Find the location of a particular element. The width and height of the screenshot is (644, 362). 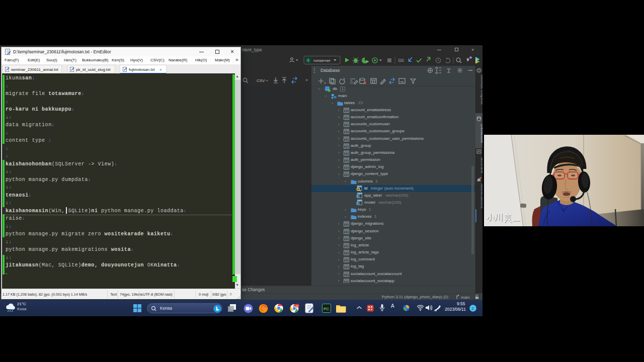

svg-text: main is located at coordinates (465, 298).